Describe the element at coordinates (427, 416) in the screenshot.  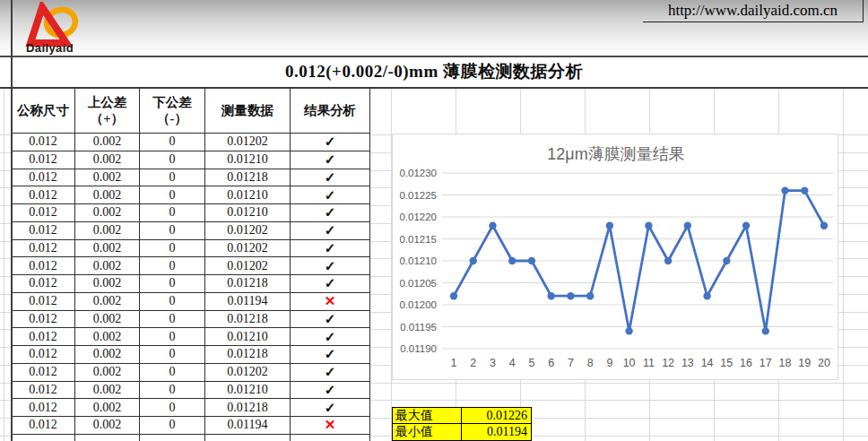
I see `stat-label: 最大值` at that location.